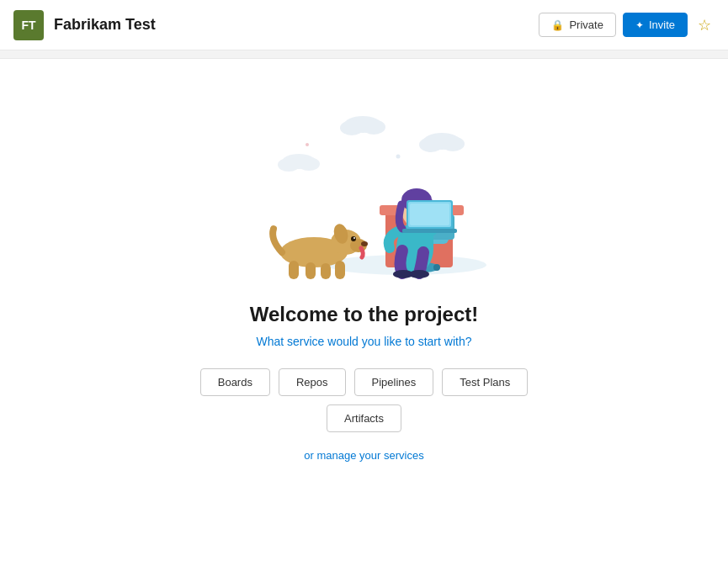 Image resolution: width=728 pixels, height=571 pixels. What do you see at coordinates (662, 25) in the screenshot?
I see `invite-label: Invite` at bounding box center [662, 25].